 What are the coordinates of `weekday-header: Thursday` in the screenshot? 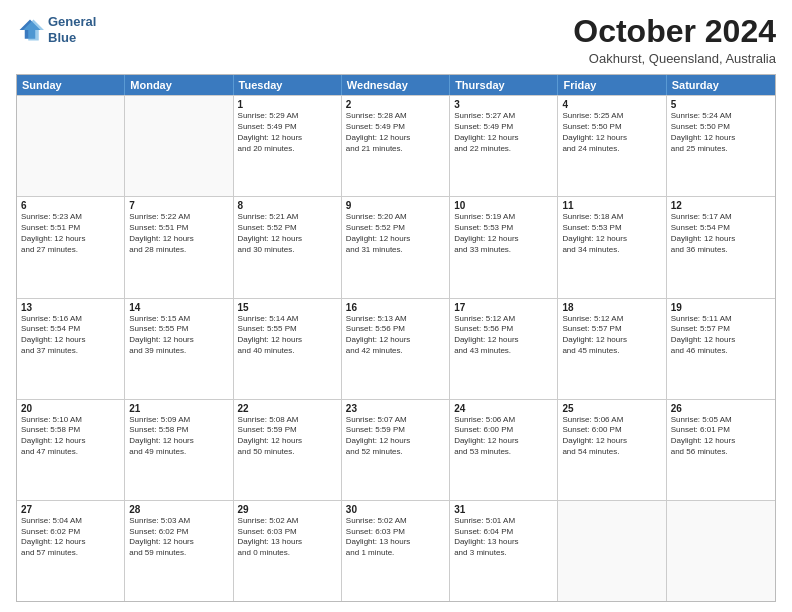 It's located at (504, 85).